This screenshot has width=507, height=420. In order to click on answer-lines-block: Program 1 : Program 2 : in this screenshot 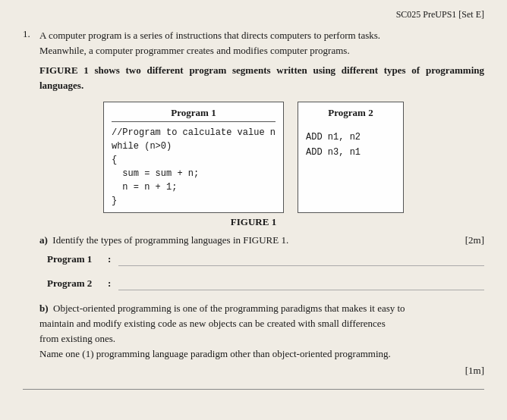, I will do `click(266, 271)`.